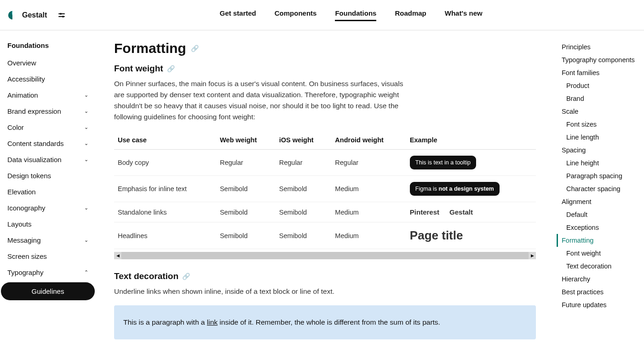 This screenshot has width=644, height=344. Describe the element at coordinates (48, 63) in the screenshot. I see `sidebar-item-overview: Overview` at that location.